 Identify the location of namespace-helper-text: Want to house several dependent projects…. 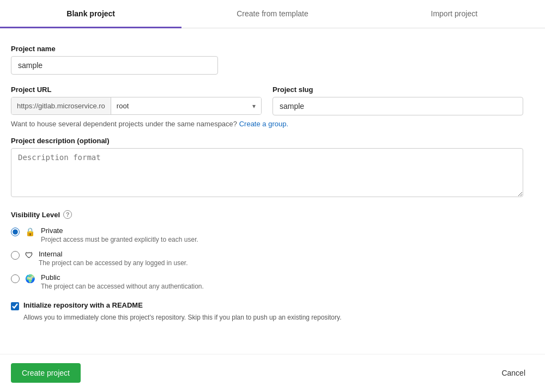
(267, 124).